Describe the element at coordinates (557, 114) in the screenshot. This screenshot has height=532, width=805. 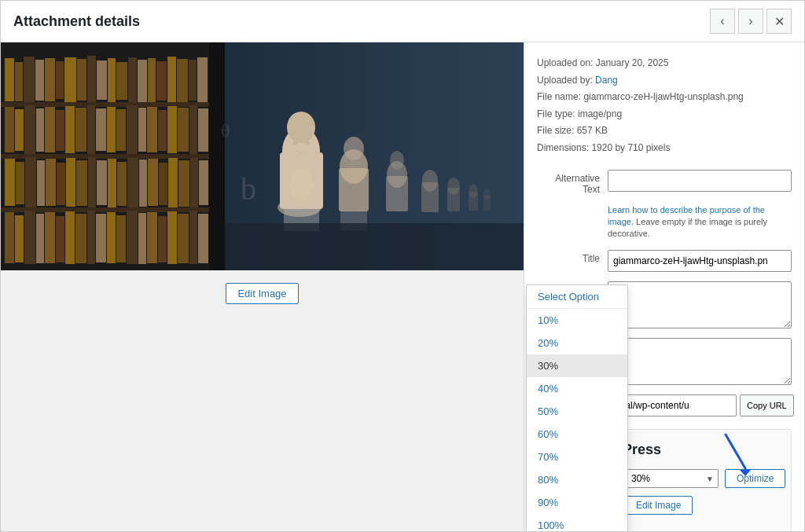
I see `file-type-label: File type:` at that location.